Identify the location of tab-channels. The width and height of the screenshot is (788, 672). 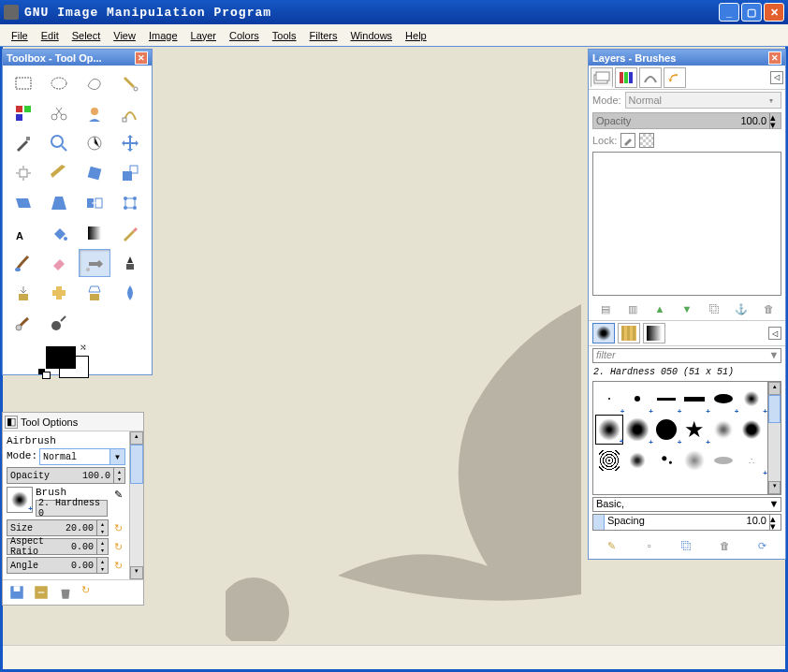
(626, 78).